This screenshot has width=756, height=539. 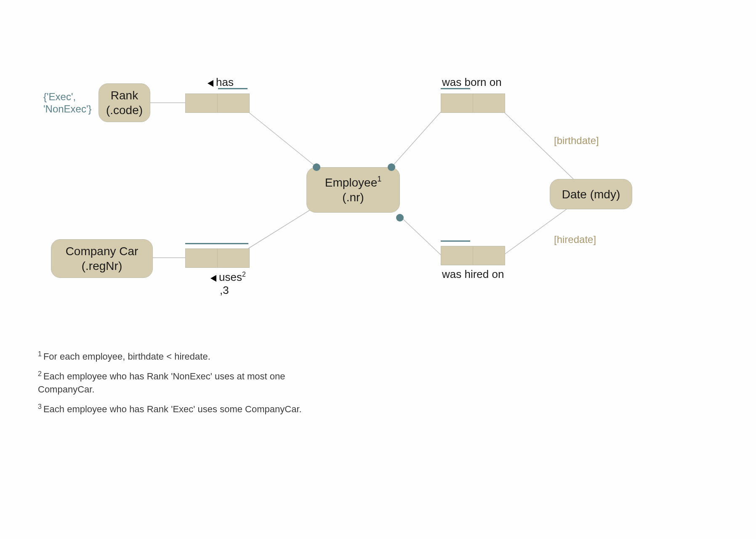 What do you see at coordinates (353, 197) in the screenshot?
I see `entity-employee-ref: (.nr)` at bounding box center [353, 197].